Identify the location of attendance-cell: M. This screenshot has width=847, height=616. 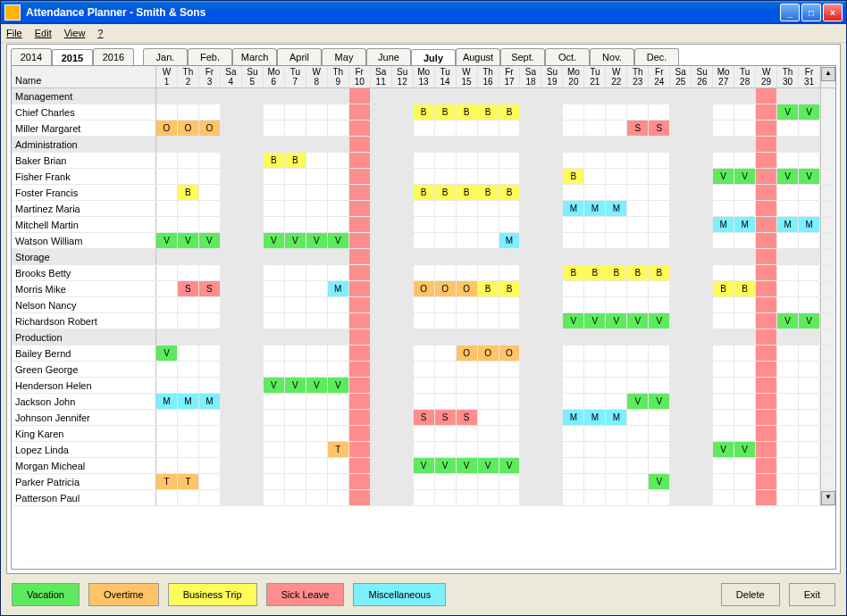
(745, 225).